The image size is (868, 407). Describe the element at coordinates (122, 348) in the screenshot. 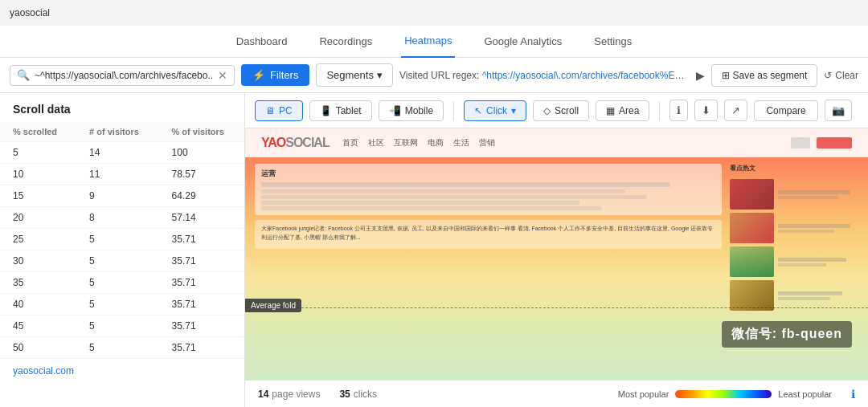

I see `table-row: 50 5 35.71` at that location.